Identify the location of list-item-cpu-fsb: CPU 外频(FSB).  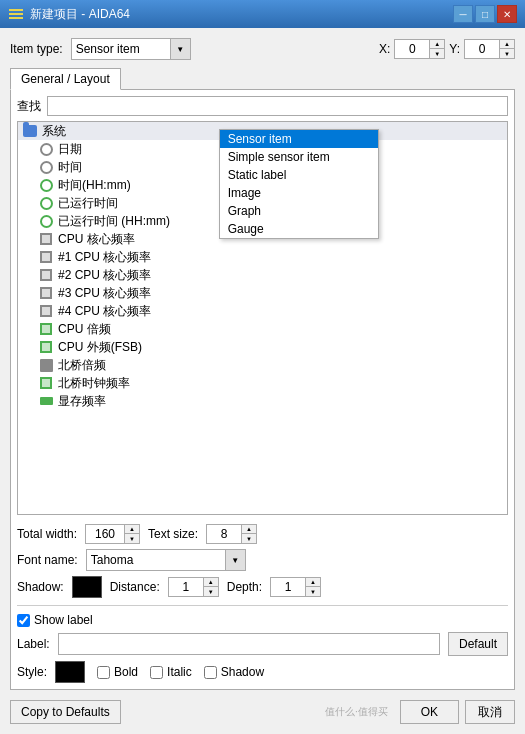
(262, 347).